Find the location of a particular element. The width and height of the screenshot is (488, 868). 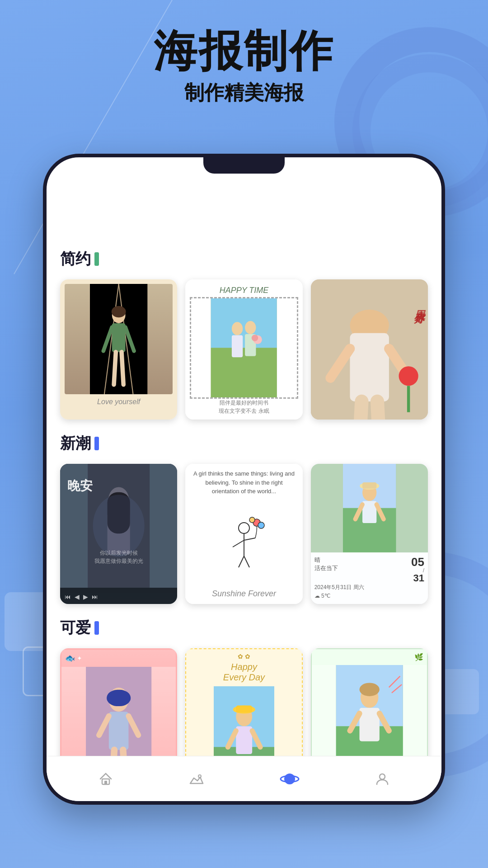

nav-home is located at coordinates (106, 779).